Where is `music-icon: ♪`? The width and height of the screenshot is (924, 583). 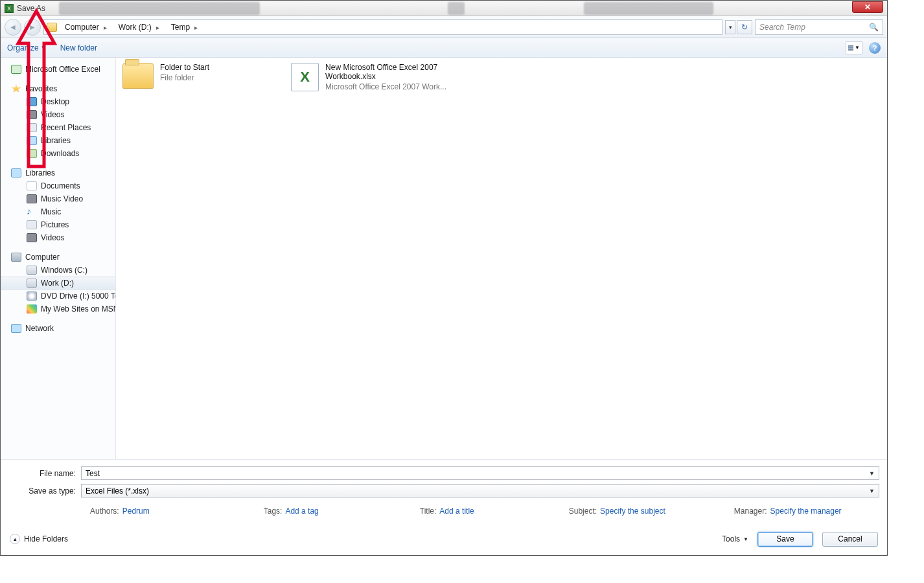
music-icon: ♪ is located at coordinates (32, 212).